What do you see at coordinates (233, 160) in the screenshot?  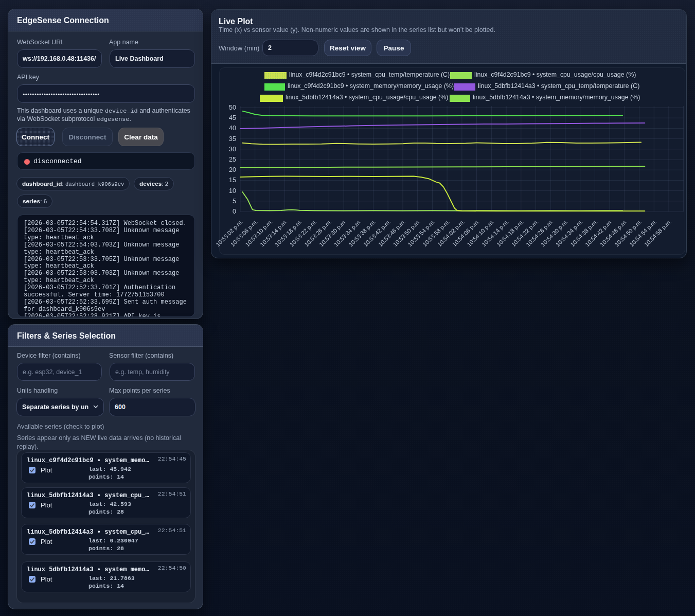 I see `svg-text: 25` at bounding box center [233, 160].